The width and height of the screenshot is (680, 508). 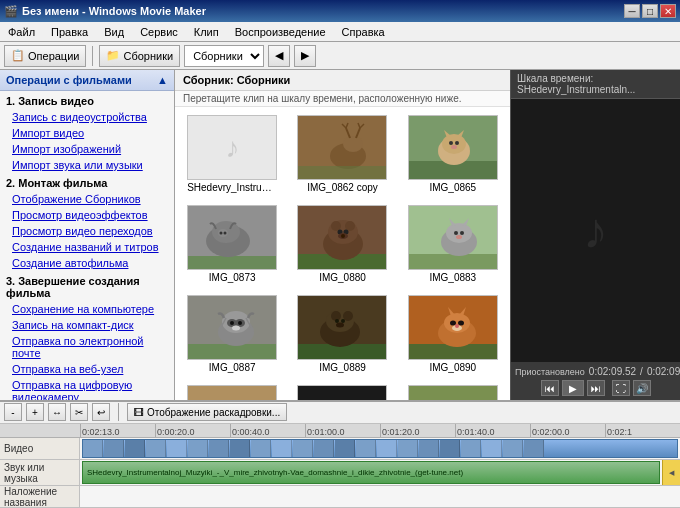 What do you see at coordinates (668, 11) in the screenshot?
I see `close-button: ✕` at bounding box center [668, 11].